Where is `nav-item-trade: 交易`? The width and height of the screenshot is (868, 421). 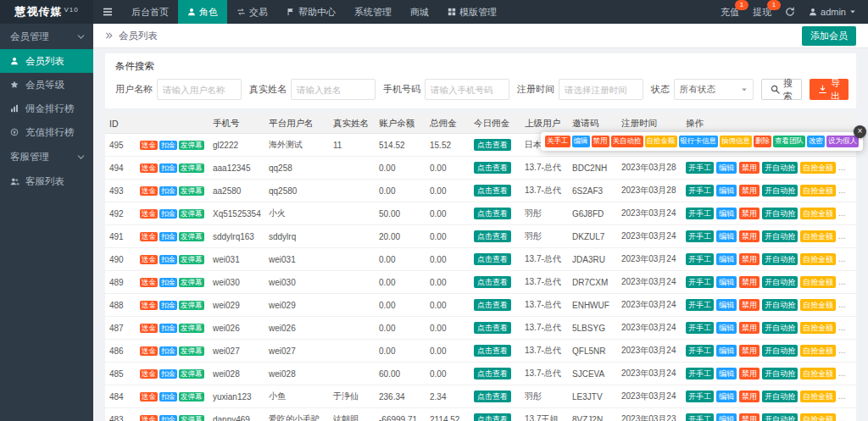
nav-item-trade: 交易 is located at coordinates (253, 12).